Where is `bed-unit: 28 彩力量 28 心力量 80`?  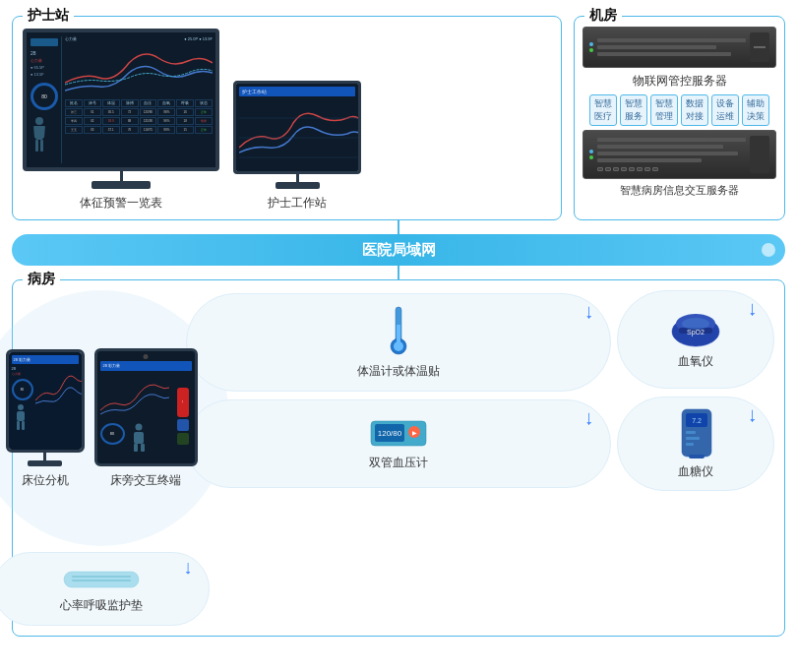
bed-unit: 28 彩力量 28 心力量 80 is located at coordinates (45, 419).